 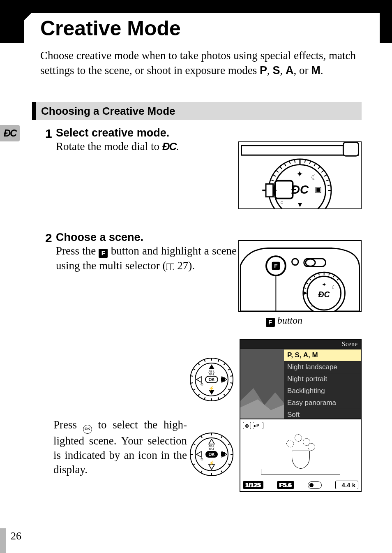 What do you see at coordinates (108, 111) in the screenshot?
I see `section-heading-text: Choosing a Creative Mode` at bounding box center [108, 111].